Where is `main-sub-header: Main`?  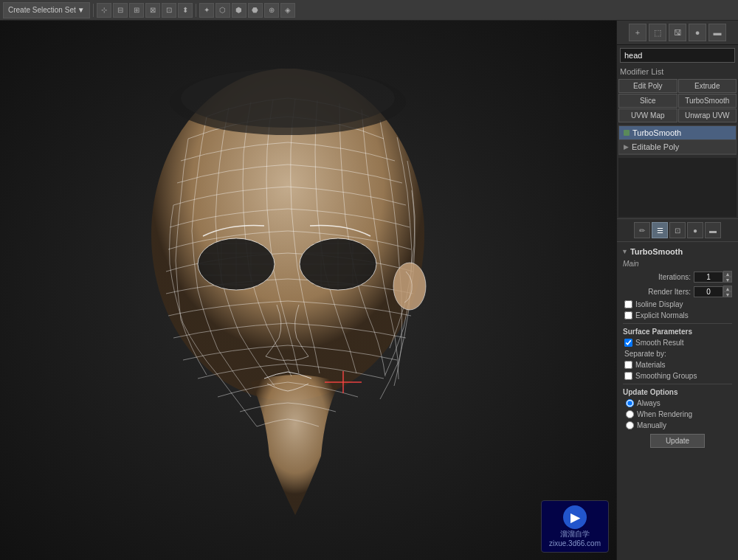
main-sub-header: Main is located at coordinates (677, 264).